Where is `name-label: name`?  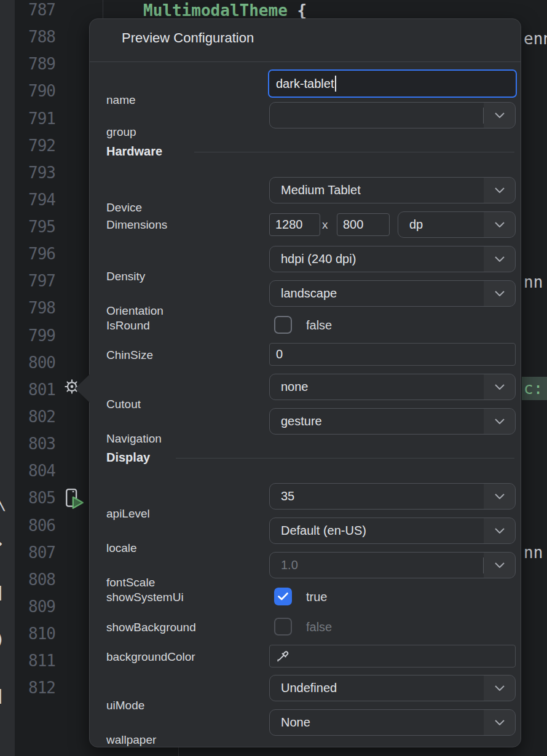
name-label: name is located at coordinates (121, 100).